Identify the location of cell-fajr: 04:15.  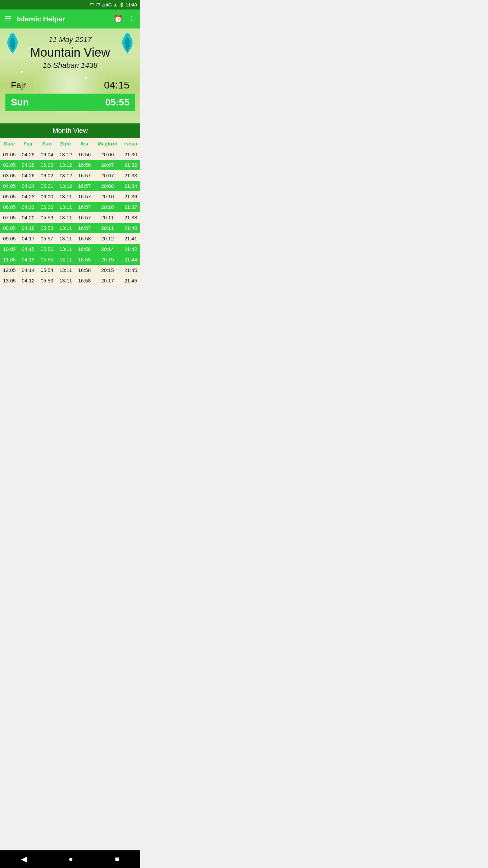
(28, 260).